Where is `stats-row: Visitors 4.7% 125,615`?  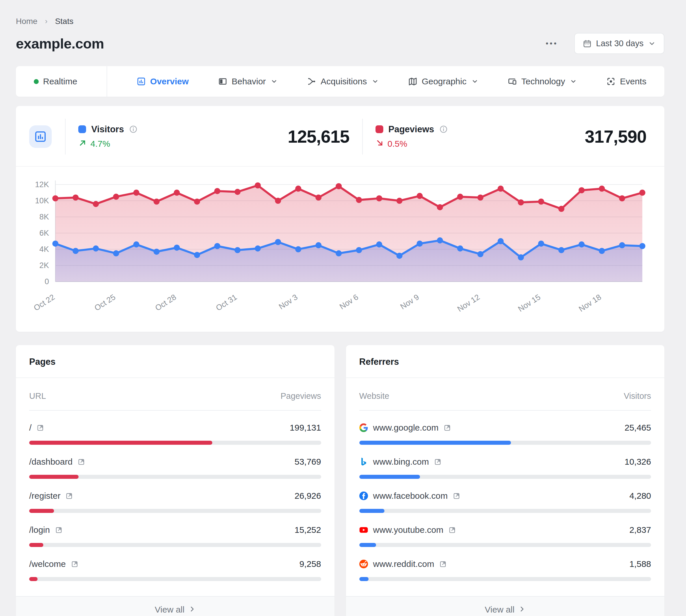
stats-row: Visitors 4.7% 125,615 is located at coordinates (340, 136).